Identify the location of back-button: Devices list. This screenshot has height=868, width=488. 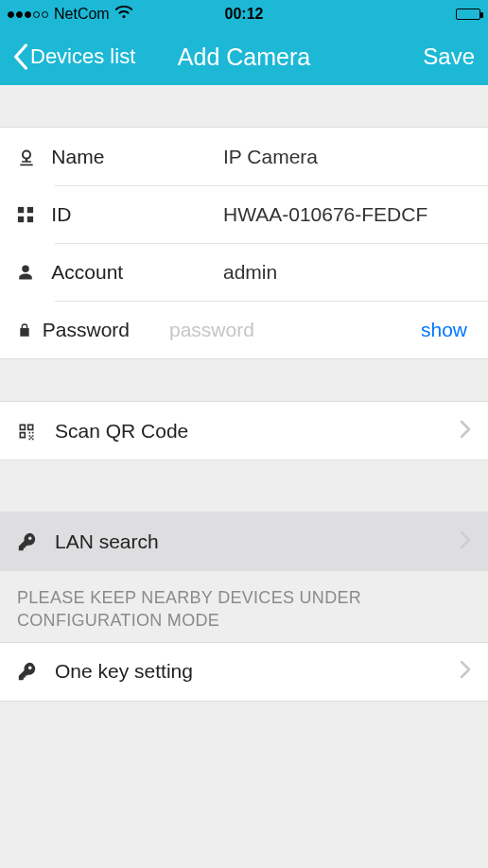
(74, 57).